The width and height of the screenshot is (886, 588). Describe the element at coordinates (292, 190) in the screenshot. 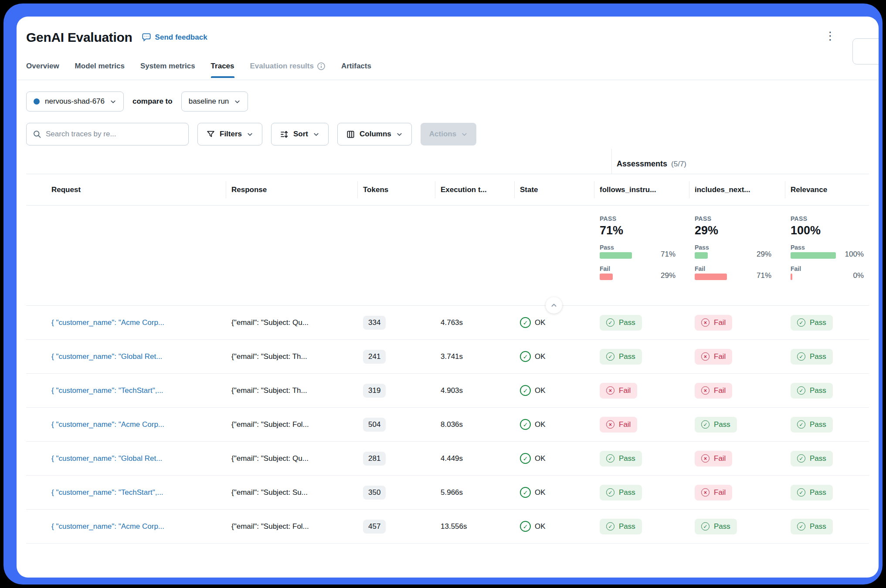

I see `col-header-response: Response` at that location.